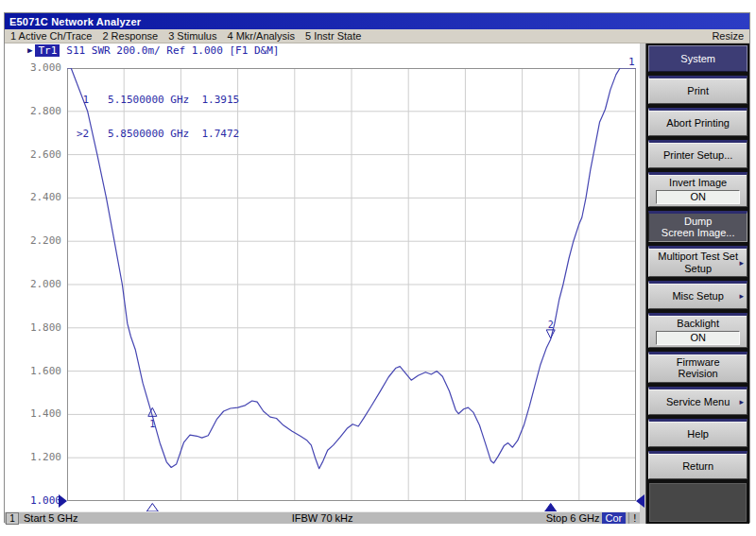  What do you see at coordinates (73, 22) in the screenshot?
I see `window-title: E5071C Network Analyzer` at bounding box center [73, 22].